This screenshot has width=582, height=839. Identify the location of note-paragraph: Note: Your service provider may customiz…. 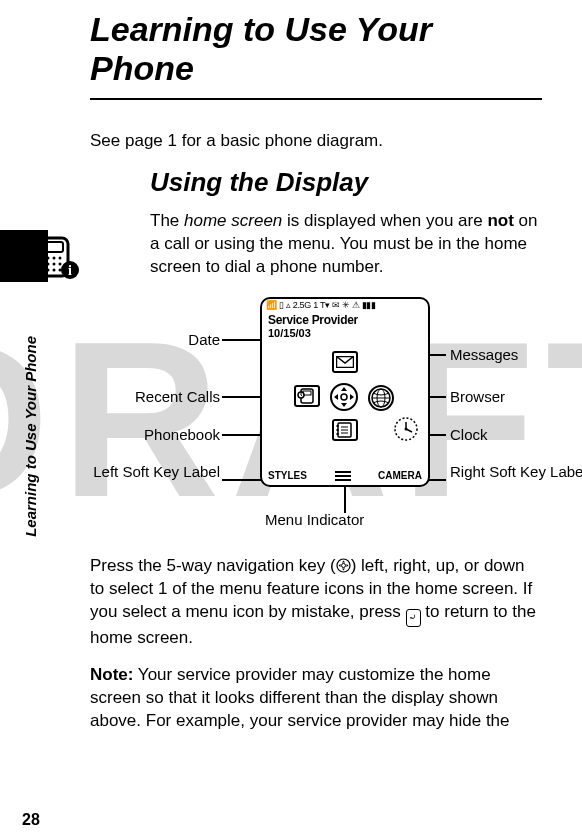
(316, 698).